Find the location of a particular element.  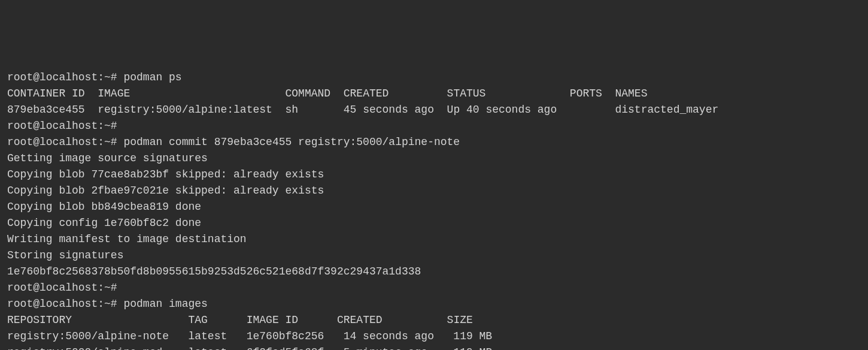

ps-header-status: STATUS is located at coordinates (467, 93).